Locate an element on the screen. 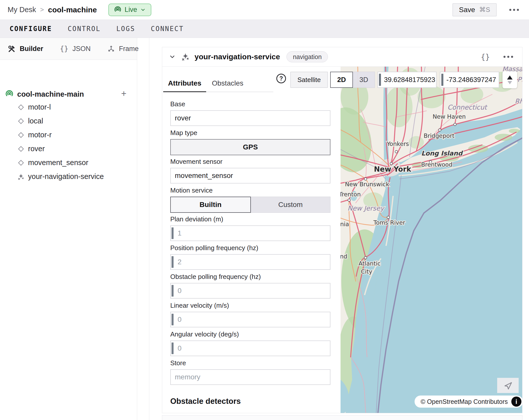  map-city-label: New Brunswick is located at coordinates (367, 184).